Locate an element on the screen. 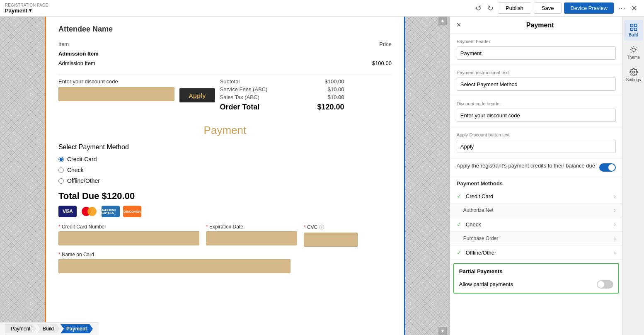 The image size is (644, 335). expiration-group: * Expiration Date is located at coordinates (252, 235).